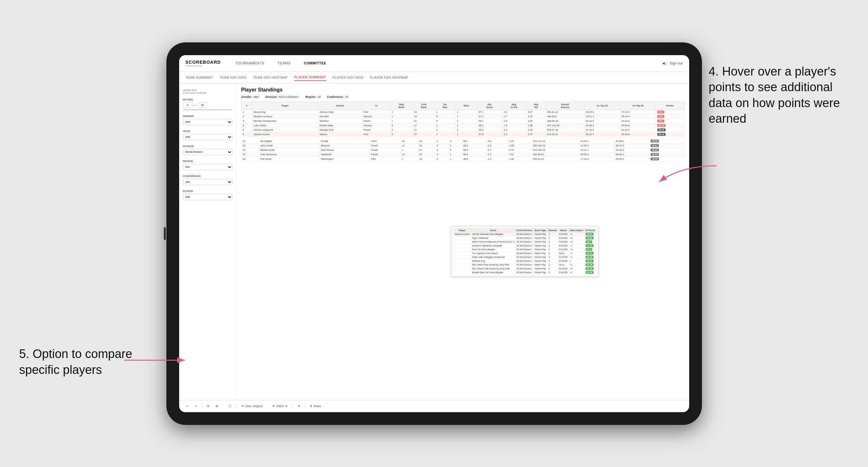 The image size is (868, 467). Describe the element at coordinates (270, 77) in the screenshot. I see `sub-nav-team-h2h-heatmap: TEAM H2H HEATMAP` at that location.